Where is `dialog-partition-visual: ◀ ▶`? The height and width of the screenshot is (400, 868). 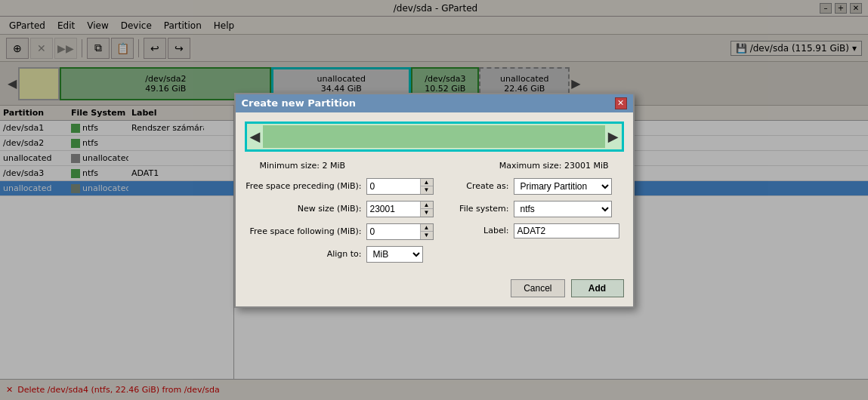
dialog-partition-visual: ◀ ▶ is located at coordinates (434, 137).